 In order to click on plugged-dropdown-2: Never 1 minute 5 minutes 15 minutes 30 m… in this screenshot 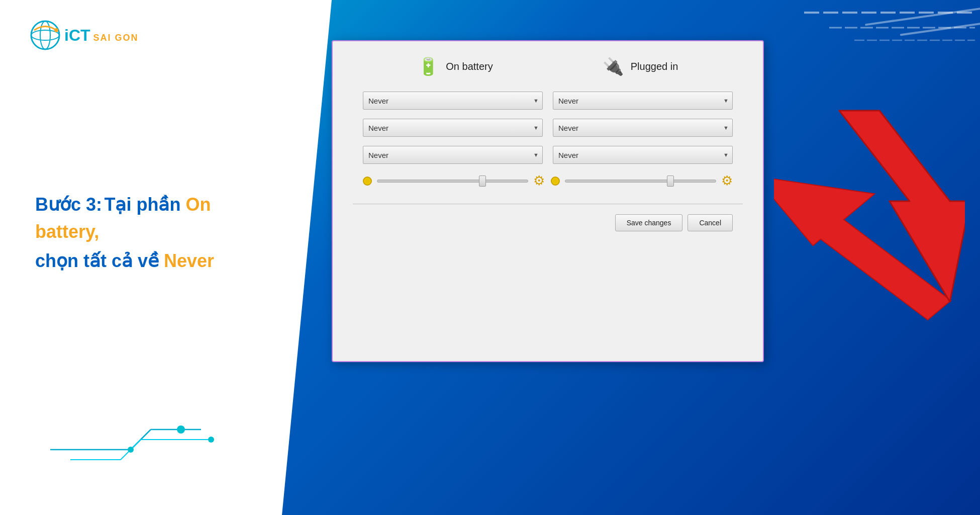, I will do `click(643, 128)`.